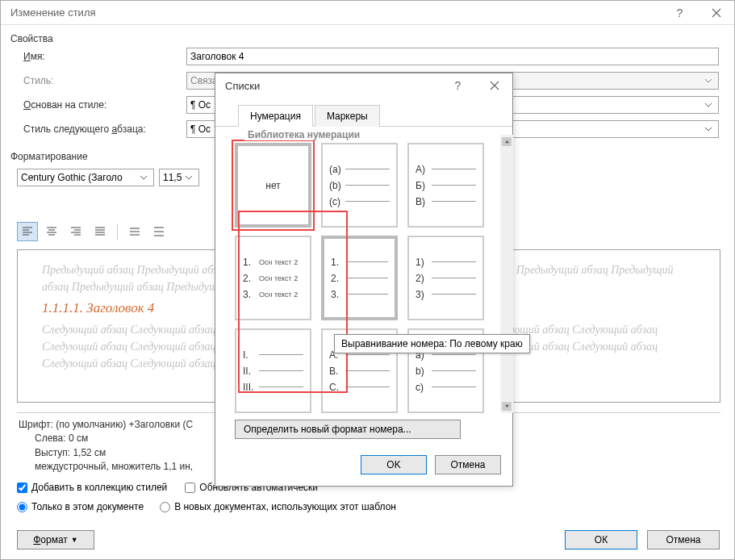 This screenshot has width=735, height=560. What do you see at coordinates (364, 112) in the screenshot?
I see `tabstrip: Нумерация Маркеры` at bounding box center [364, 112].